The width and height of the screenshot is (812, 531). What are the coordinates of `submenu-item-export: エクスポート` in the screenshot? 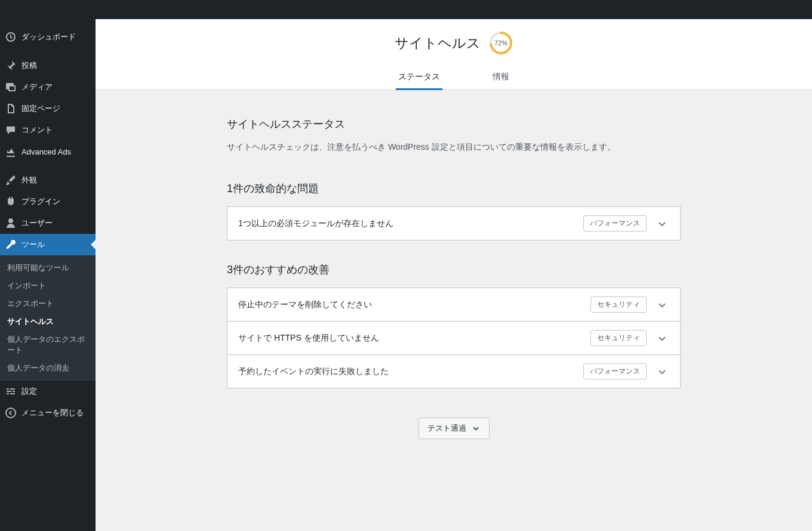 It's located at (48, 304).